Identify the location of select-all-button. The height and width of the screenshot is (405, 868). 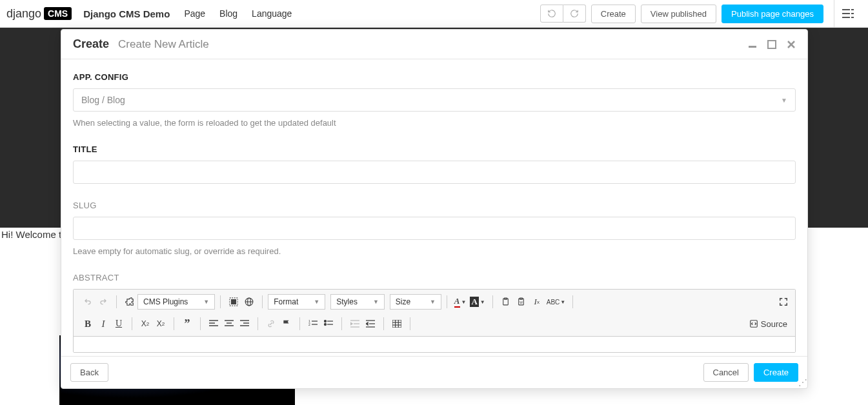
(234, 302).